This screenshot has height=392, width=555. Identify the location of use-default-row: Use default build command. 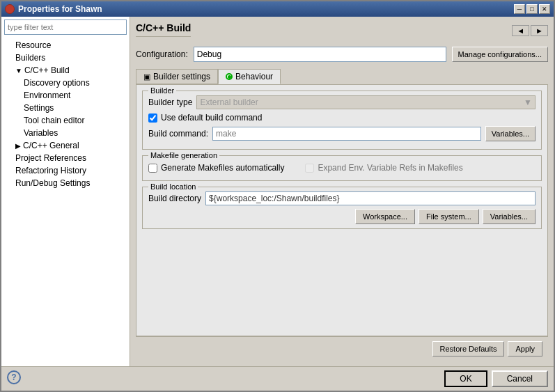
(342, 118).